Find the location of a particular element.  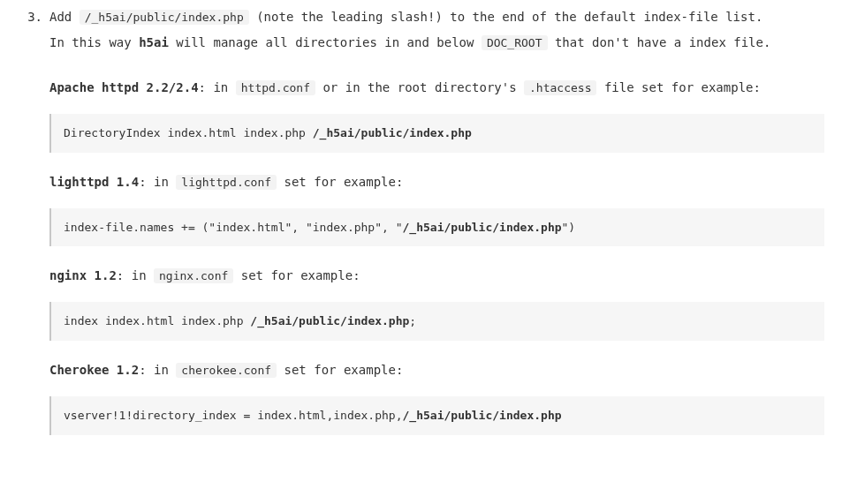

list-number: 3. is located at coordinates (34, 33).